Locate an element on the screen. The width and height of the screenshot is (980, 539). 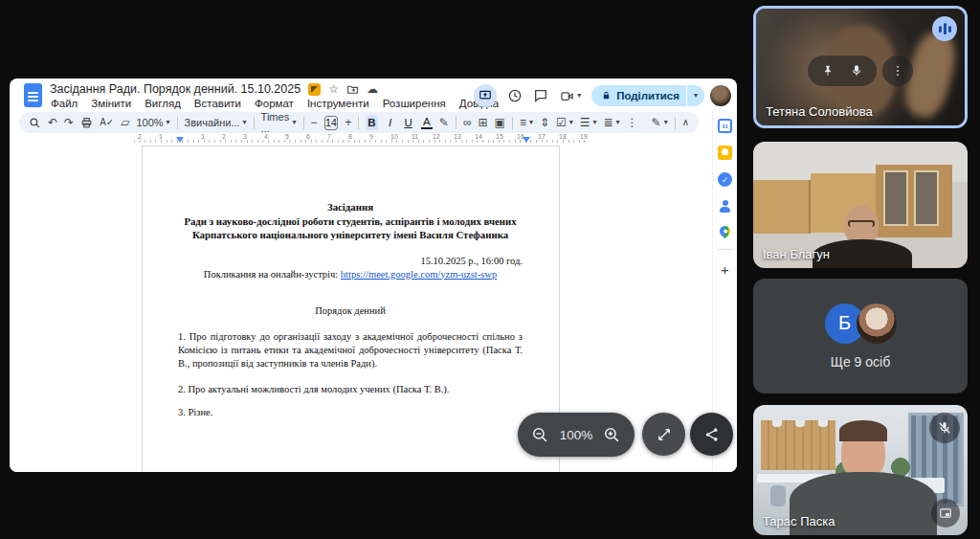
menu-extensions: Розширення is located at coordinates (414, 103).